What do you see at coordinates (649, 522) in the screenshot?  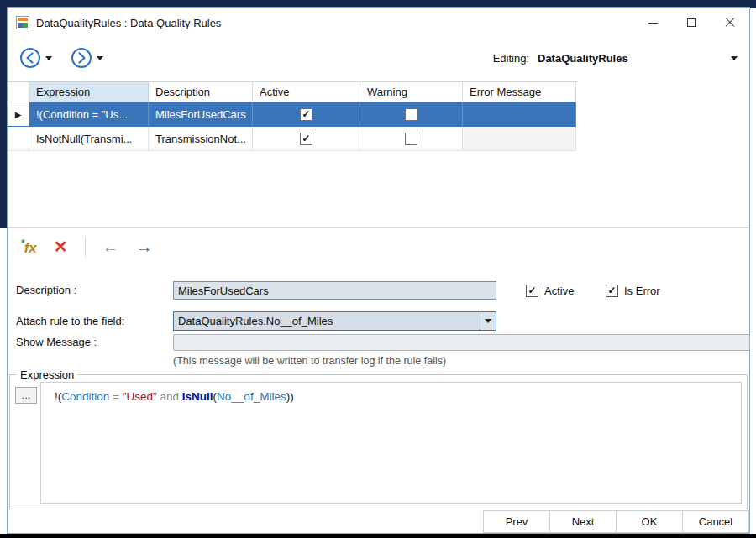 I see `ok-button: OK` at bounding box center [649, 522].